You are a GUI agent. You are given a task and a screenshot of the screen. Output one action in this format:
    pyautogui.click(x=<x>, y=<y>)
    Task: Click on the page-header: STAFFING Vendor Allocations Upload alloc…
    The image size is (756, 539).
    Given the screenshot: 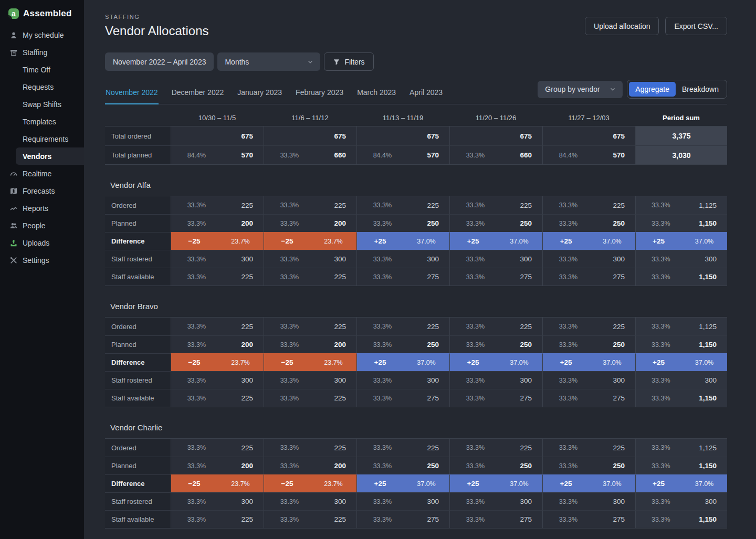 What is the action you would take?
    pyautogui.click(x=416, y=26)
    